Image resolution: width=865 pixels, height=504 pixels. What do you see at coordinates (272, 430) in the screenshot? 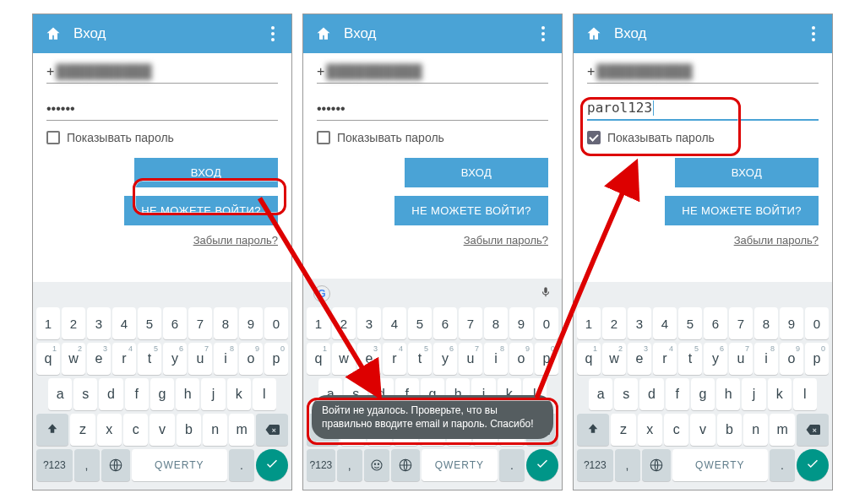
I see `key-backspace` at bounding box center [272, 430].